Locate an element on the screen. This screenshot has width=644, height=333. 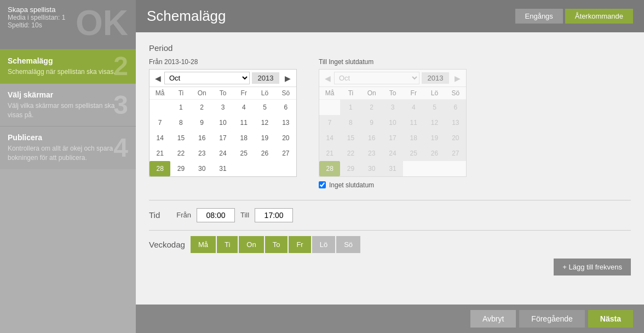
calendar-day: 29 is located at coordinates (181, 169).